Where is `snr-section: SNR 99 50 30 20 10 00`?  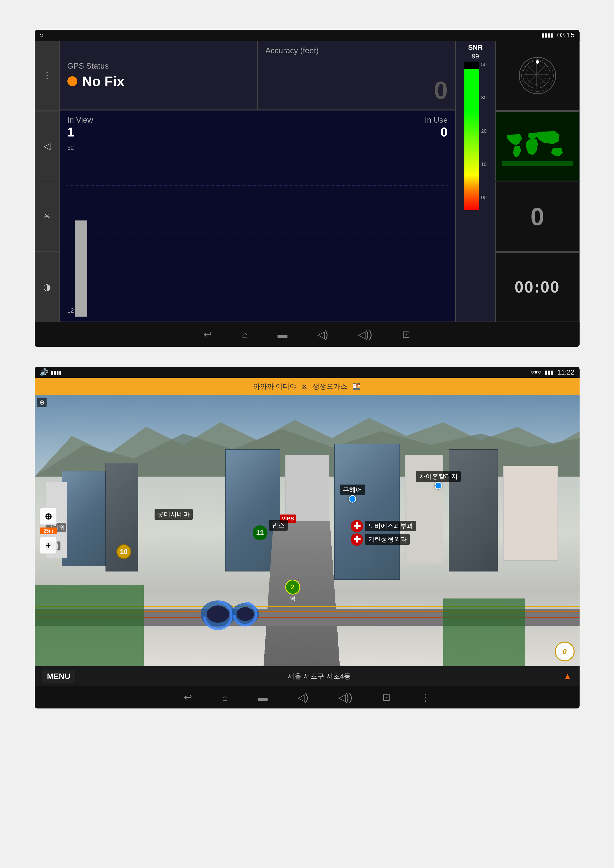
snr-section: SNR 99 50 30 20 10 00 is located at coordinates (476, 181).